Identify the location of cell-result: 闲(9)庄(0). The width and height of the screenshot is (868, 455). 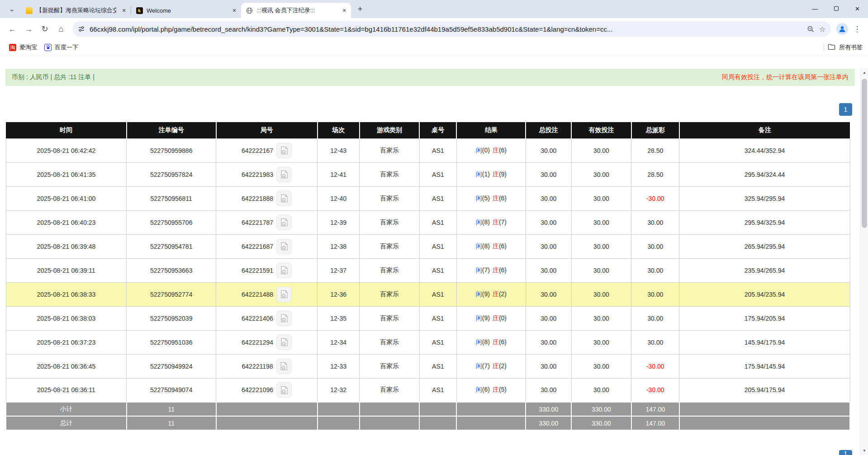
(491, 318).